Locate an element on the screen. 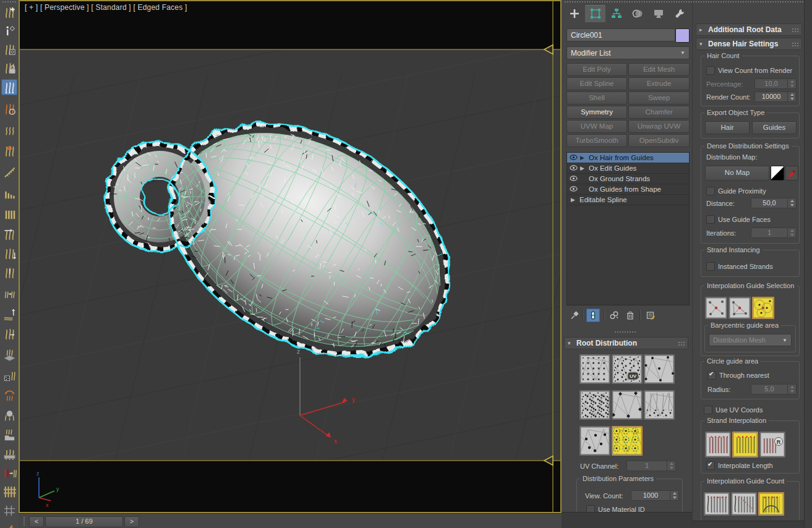 The image size is (812, 528). guide-proximity-checkbox: Guide Proximity is located at coordinates (736, 191).